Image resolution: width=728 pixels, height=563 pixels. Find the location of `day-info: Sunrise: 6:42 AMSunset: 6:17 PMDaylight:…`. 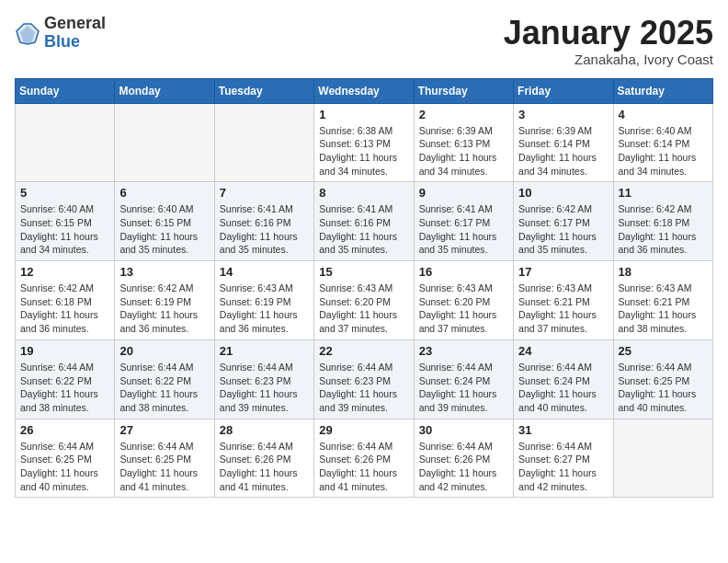

day-info: Sunrise: 6:42 AMSunset: 6:17 PMDaylight:… is located at coordinates (563, 230).